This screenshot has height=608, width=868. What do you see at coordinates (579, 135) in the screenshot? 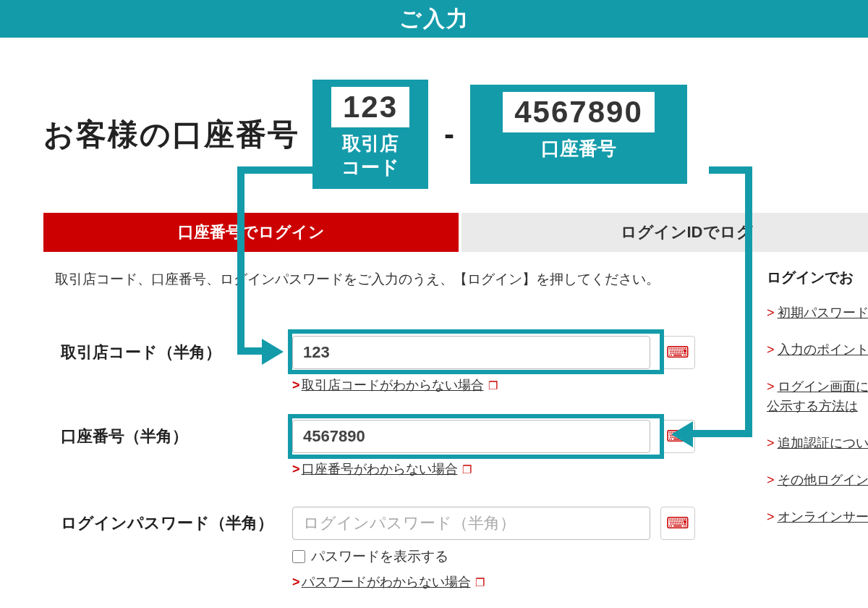
I see `account-code-box: 4567890 口座番号` at bounding box center [579, 135].